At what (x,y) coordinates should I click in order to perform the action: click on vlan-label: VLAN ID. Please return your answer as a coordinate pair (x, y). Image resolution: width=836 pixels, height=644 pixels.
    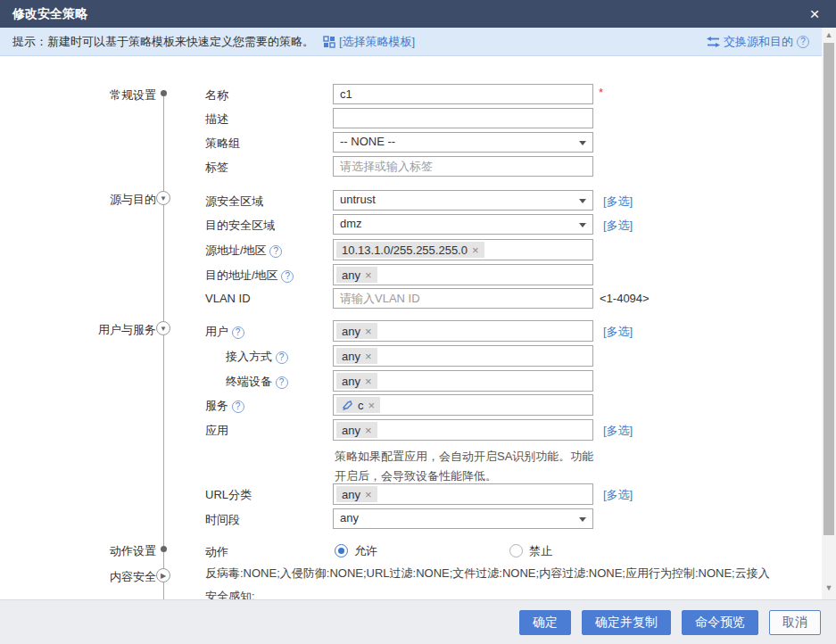
    Looking at the image, I should click on (228, 298).